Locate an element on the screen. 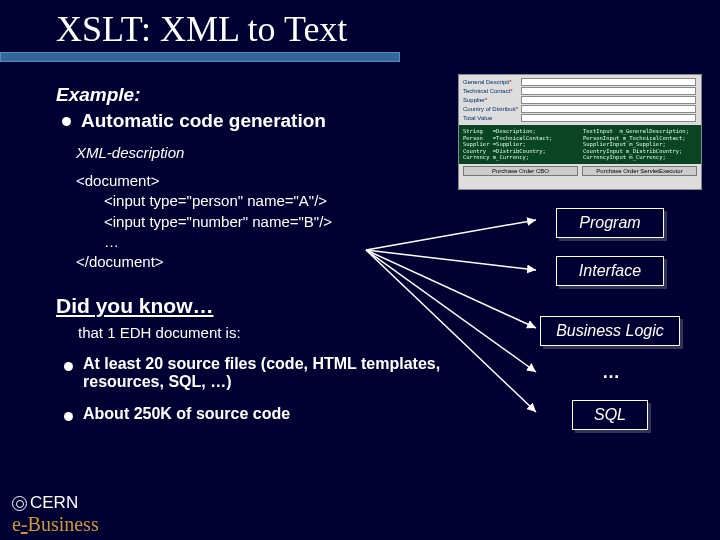  slide-title: XSLT: XML to Text is located at coordinates (360, 27).